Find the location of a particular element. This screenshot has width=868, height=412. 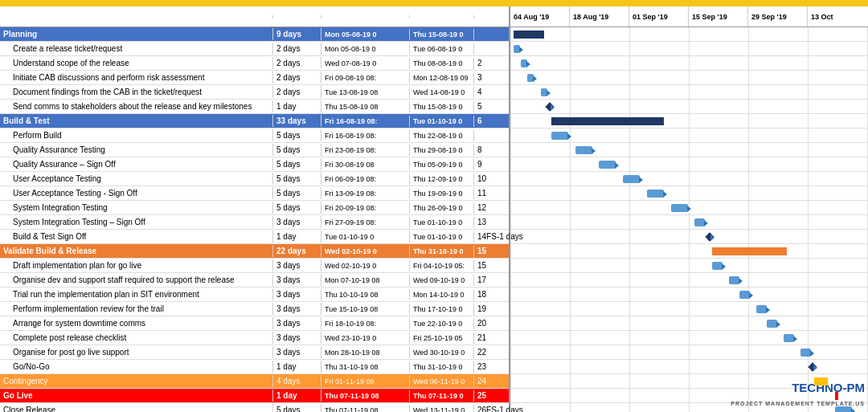

task-finish: Thu 22-08-19 0 is located at coordinates (442, 136).